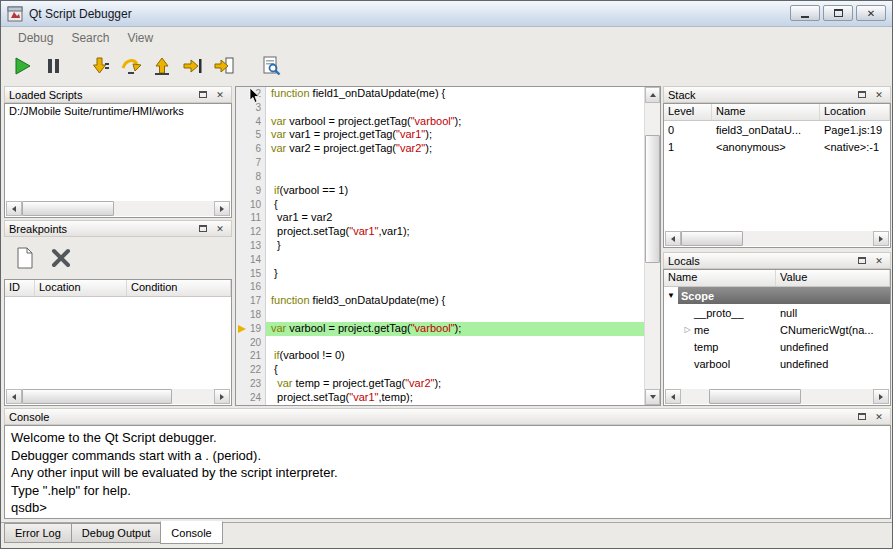 This screenshot has width=893, height=549. I want to click on stack-row: 0field3_onDataU...Page1.js:19, so click(777, 130).